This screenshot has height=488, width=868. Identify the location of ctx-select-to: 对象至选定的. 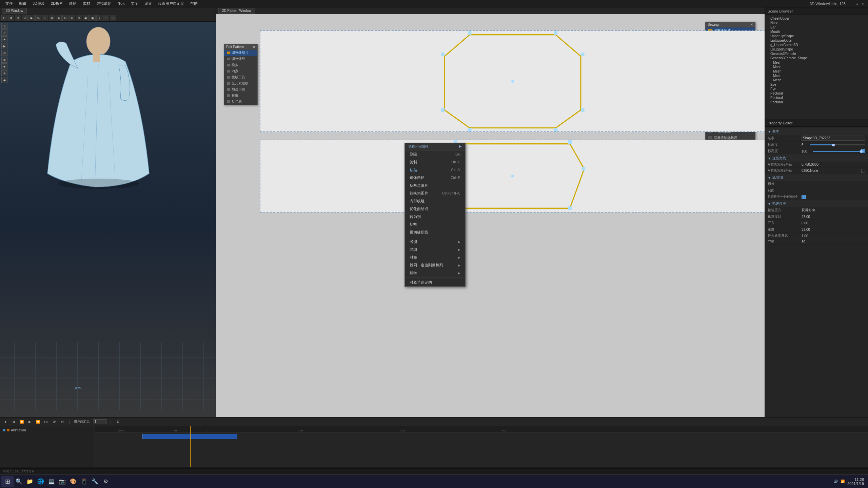
(435, 283).